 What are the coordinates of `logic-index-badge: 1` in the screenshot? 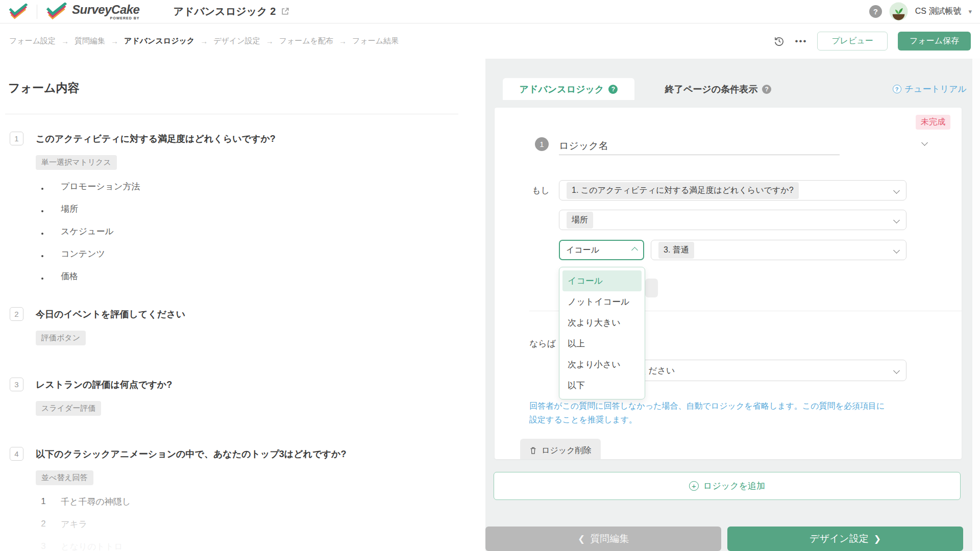 It's located at (542, 144).